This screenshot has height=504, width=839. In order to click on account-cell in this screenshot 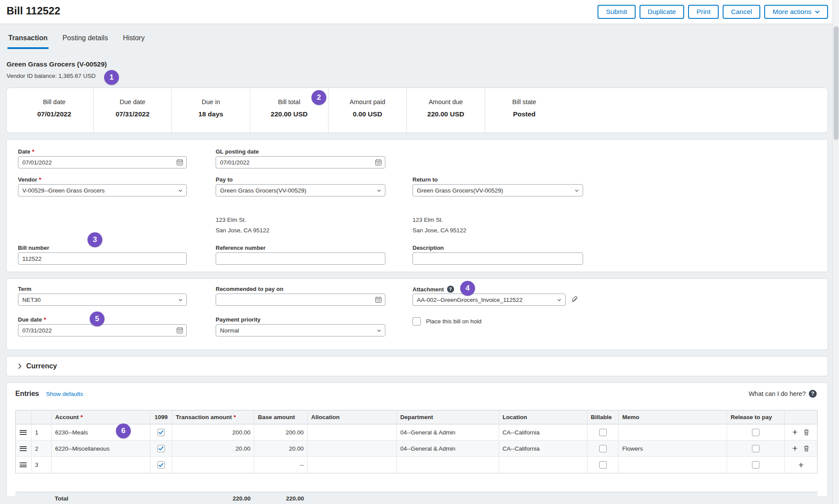, I will do `click(101, 465)`.